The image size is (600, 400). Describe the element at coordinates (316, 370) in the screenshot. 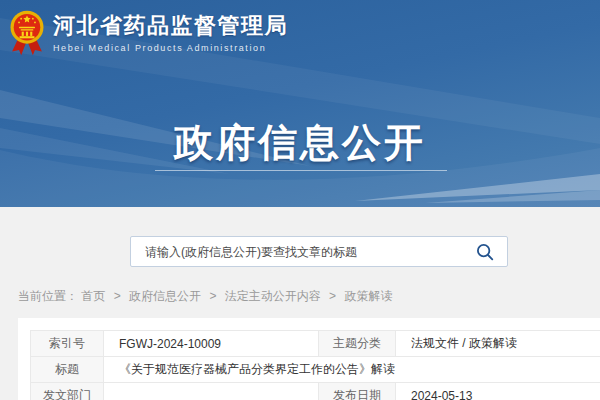

I see `table-row: 标题 《关于规范医疗器械产品分类界定工作的公告》解读` at that location.